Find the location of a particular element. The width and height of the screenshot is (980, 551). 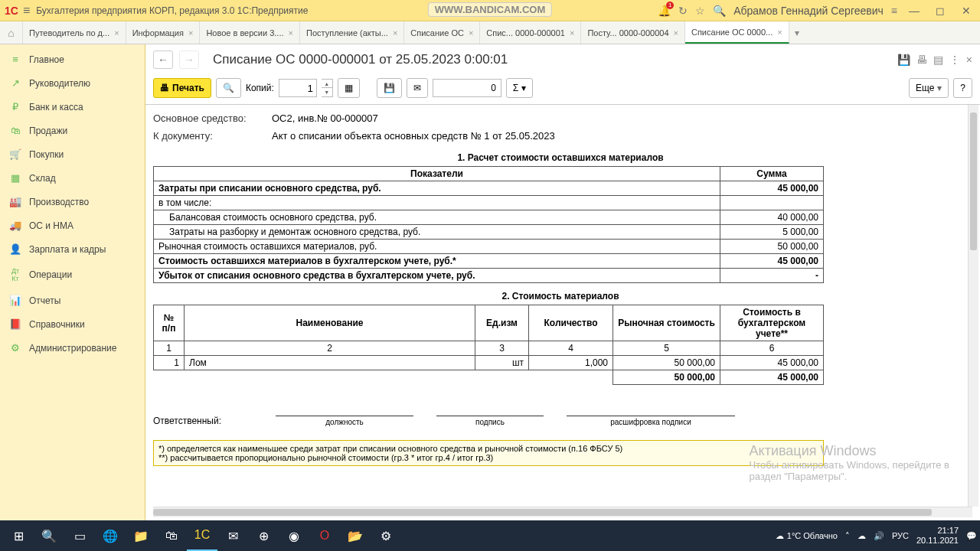

notifications-taskbar-icon: 💬 is located at coordinates (972, 536).